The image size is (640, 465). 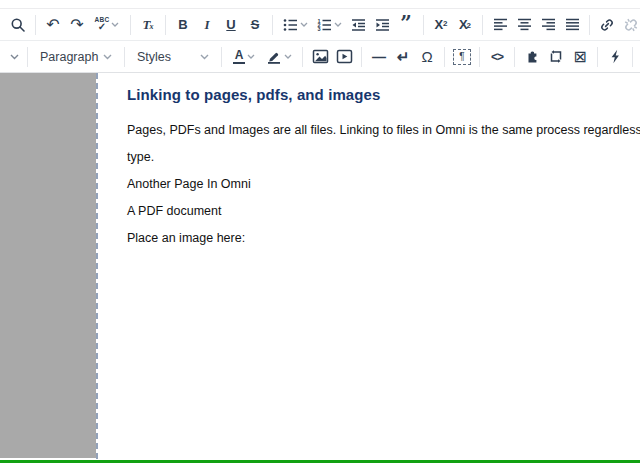 What do you see at coordinates (465, 24) in the screenshot?
I see `subscript-icon: X2` at bounding box center [465, 24].